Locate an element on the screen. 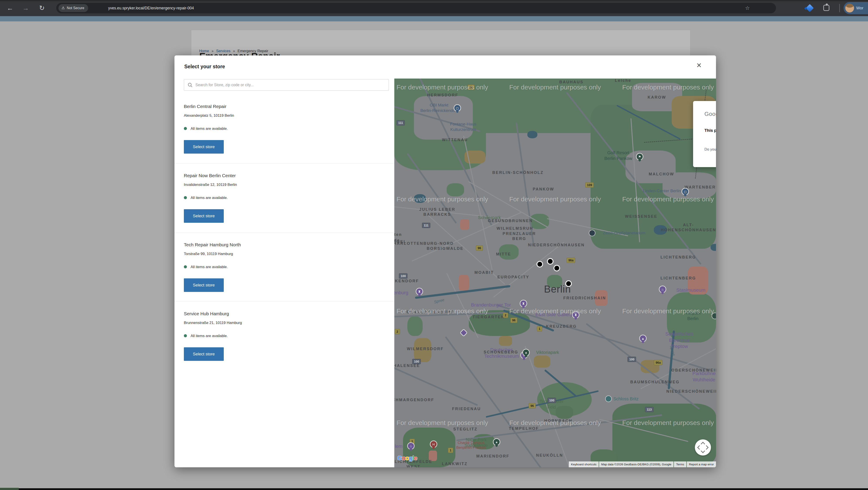  map-label: PRENZLAUER BERG is located at coordinates (519, 237).